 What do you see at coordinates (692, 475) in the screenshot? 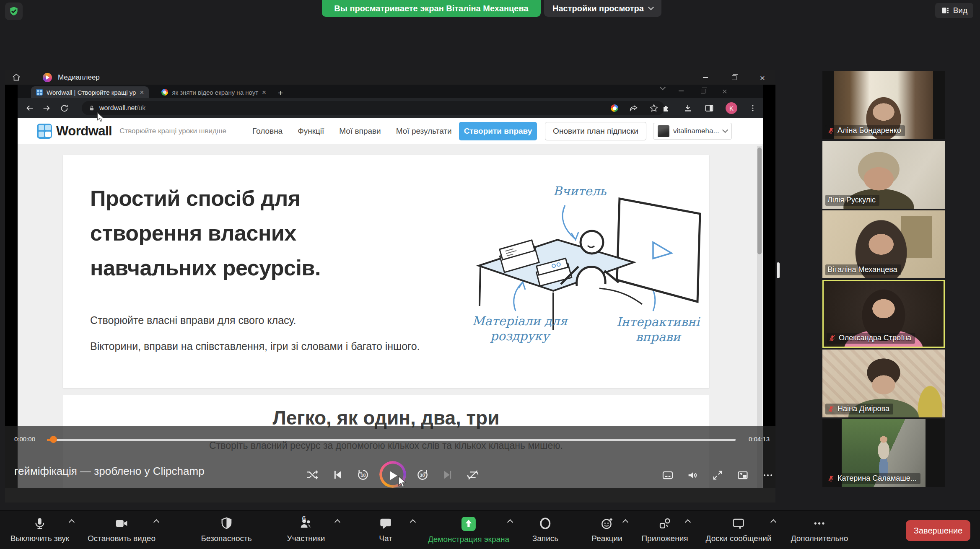
I see `volume-button` at bounding box center [692, 475].